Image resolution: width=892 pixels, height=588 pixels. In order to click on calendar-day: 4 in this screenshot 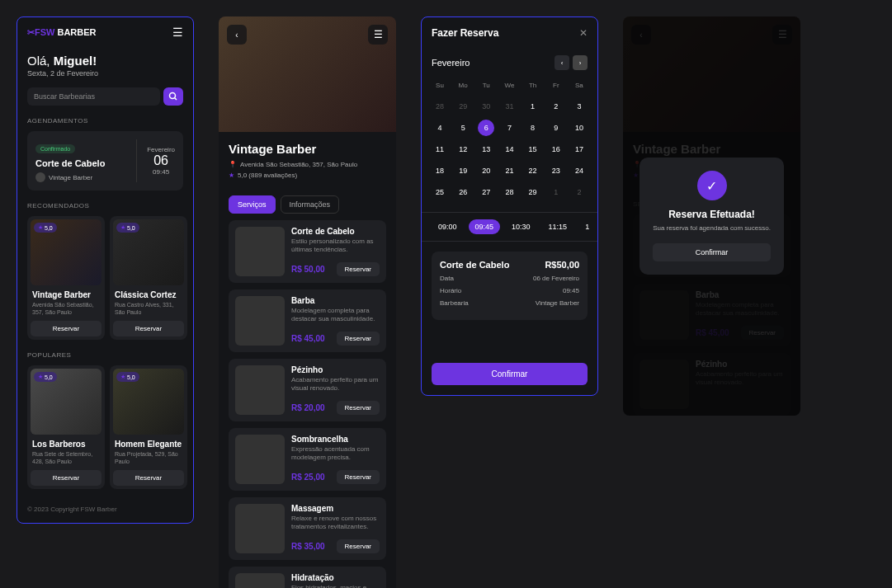, I will do `click(440, 128)`.